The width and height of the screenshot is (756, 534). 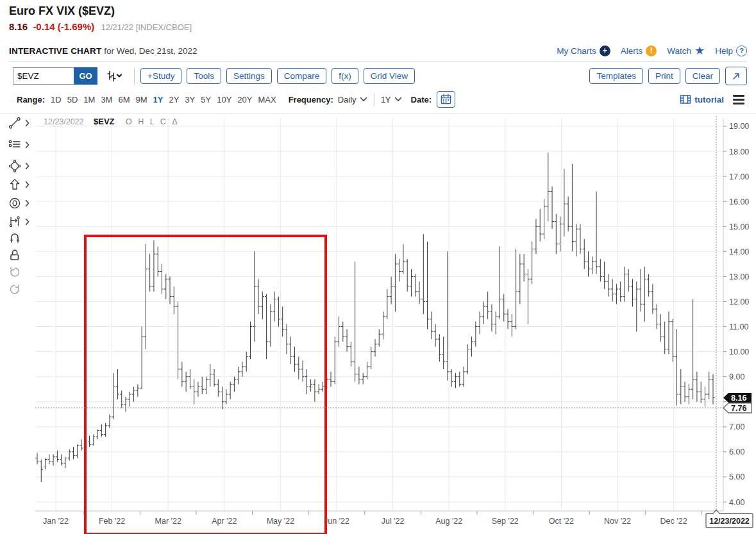 What do you see at coordinates (679, 51) in the screenshot?
I see `watch-label: Watch` at bounding box center [679, 51].